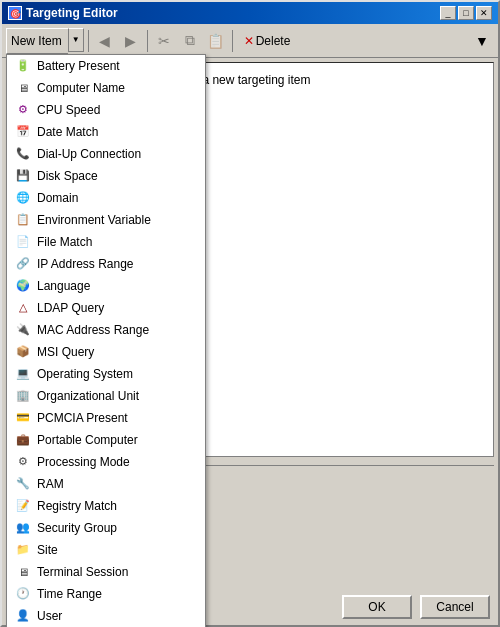 The height and width of the screenshot is (627, 500). I want to click on security-group-label: Security Group, so click(77, 528).